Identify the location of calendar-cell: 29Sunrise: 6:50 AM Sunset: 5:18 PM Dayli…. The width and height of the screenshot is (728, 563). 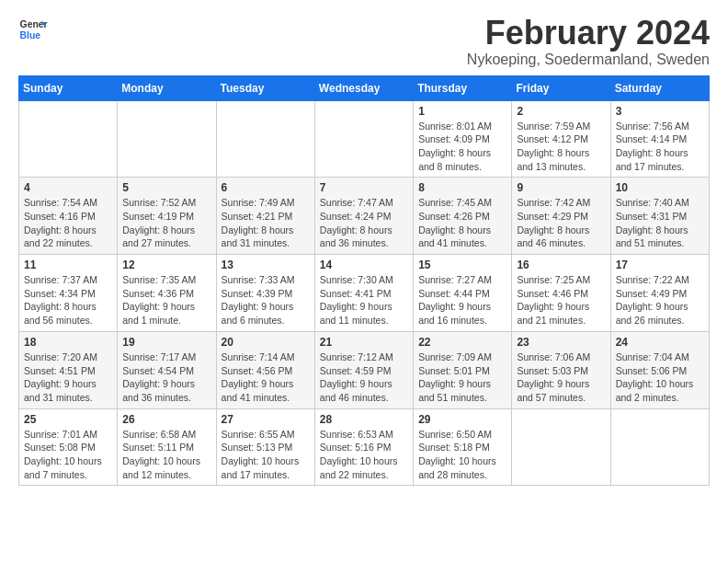
(463, 447).